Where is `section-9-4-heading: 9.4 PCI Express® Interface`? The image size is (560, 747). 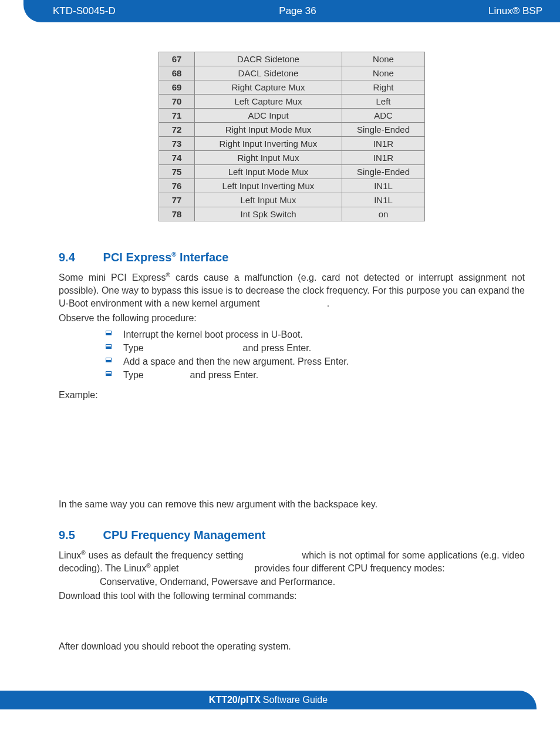 section-9-4-heading: 9.4 PCI Express® Interface is located at coordinates (292, 257).